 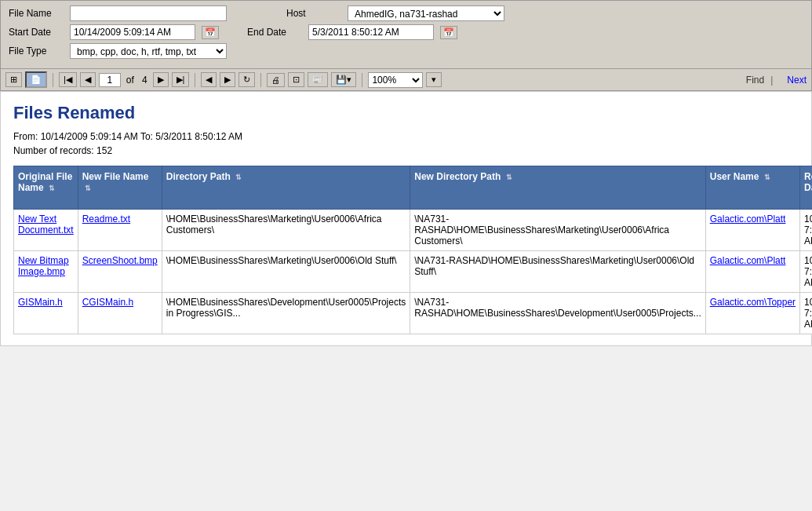 What do you see at coordinates (275, 32) in the screenshot?
I see `end-date-label: End Date` at bounding box center [275, 32].